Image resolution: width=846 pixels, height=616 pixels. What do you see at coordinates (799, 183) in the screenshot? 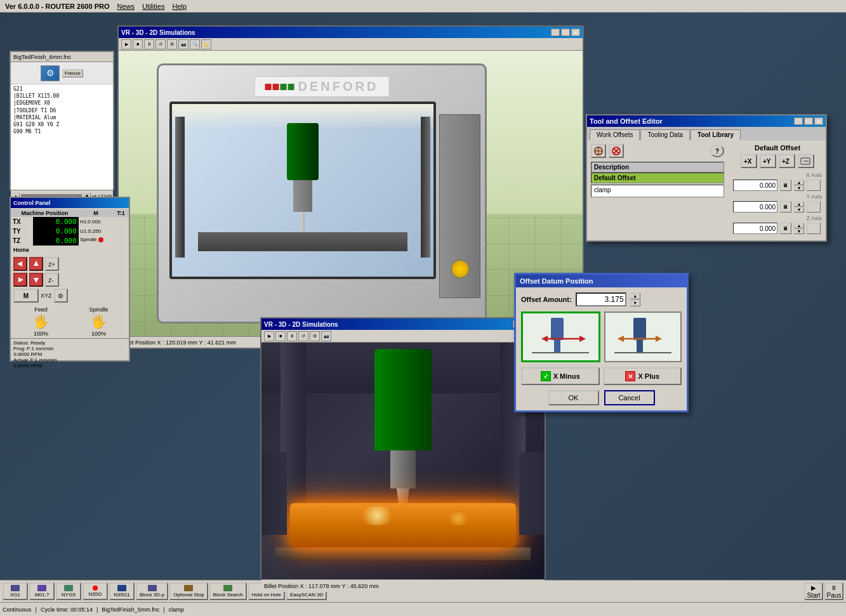
I see `x-arrow-up: ▲` at bounding box center [799, 183].